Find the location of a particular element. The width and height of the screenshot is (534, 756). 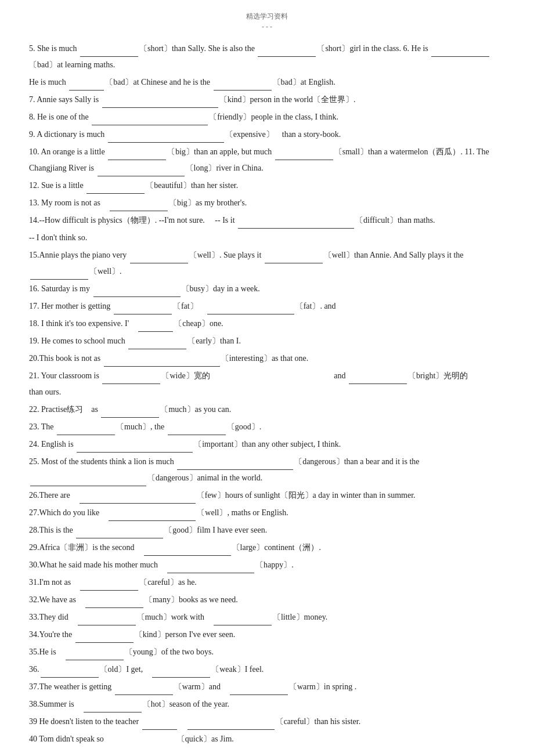

header-label: 精选学习资料 is located at coordinates (267, 16).